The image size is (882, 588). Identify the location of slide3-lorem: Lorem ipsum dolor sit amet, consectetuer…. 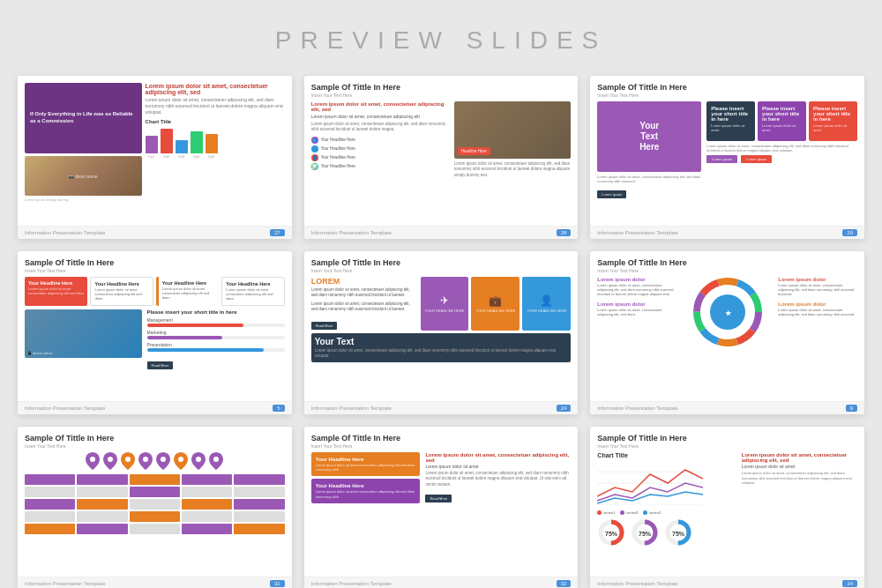
(649, 179).